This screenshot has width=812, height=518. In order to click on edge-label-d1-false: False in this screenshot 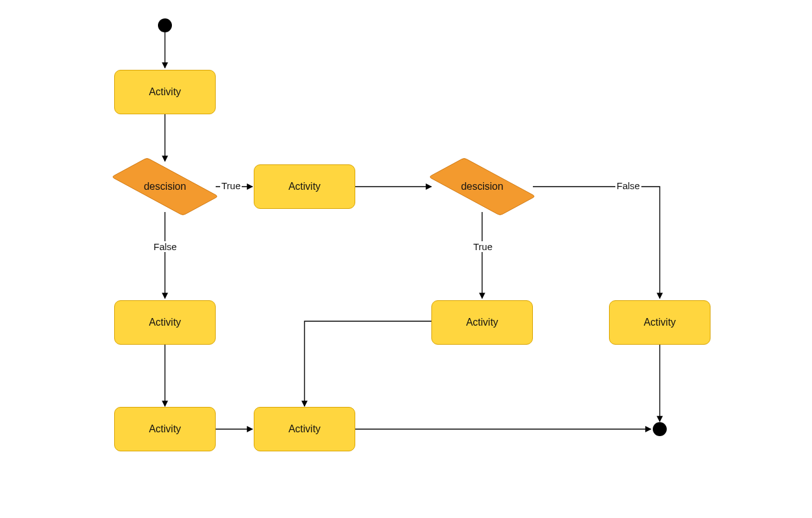, I will do `click(165, 246)`.